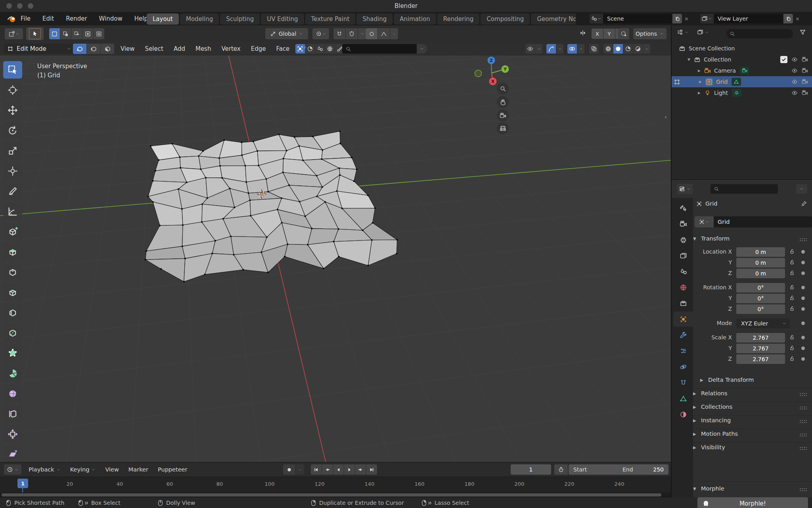  Describe the element at coordinates (112, 470) in the screenshot. I see `timeline-menu-view: View` at that location.